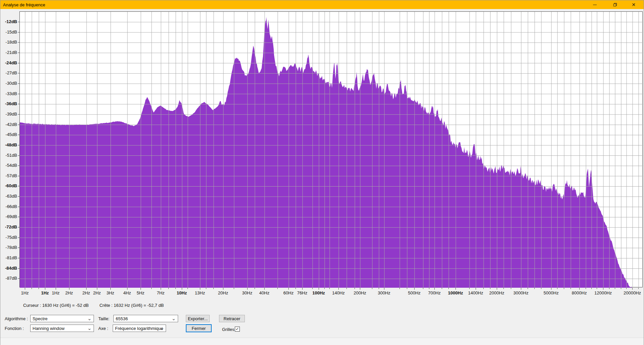 Image resolution: width=644 pixels, height=345 pixels. What do you see at coordinates (595, 5) in the screenshot?
I see `minimize-icon` at bounding box center [595, 5].